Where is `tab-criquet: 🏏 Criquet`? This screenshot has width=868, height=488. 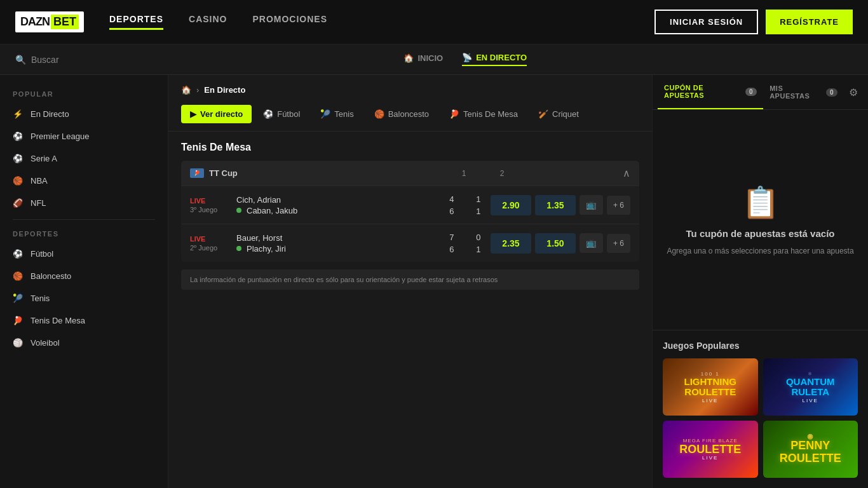 tab-criquet: 🏏 Criquet is located at coordinates (559, 114).